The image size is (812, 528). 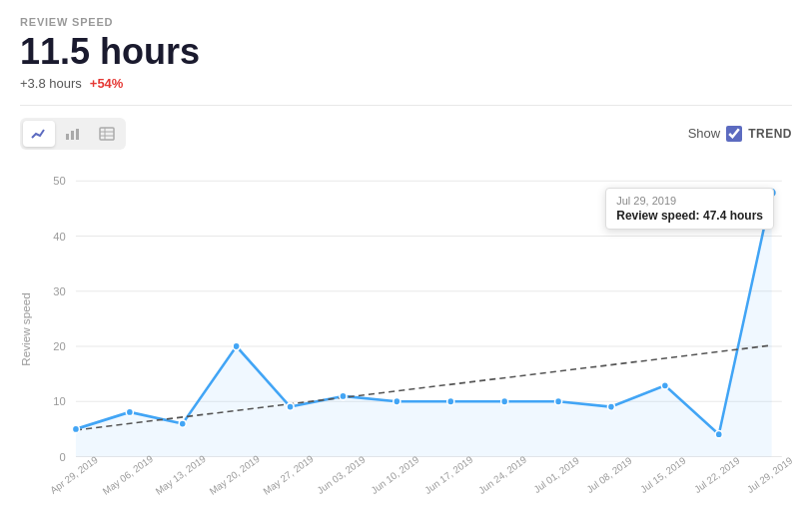 I want to click on show-trend-control: Show TREND, so click(x=740, y=134).